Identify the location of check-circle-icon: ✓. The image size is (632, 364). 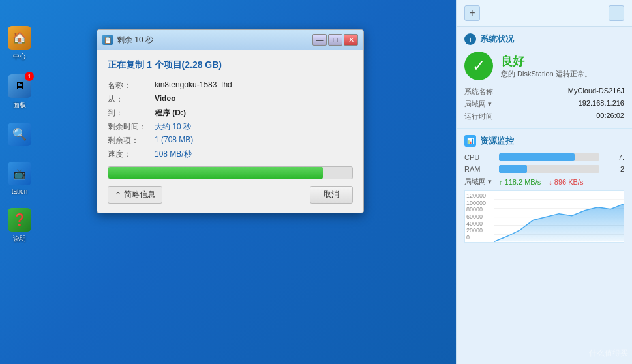
(479, 66).